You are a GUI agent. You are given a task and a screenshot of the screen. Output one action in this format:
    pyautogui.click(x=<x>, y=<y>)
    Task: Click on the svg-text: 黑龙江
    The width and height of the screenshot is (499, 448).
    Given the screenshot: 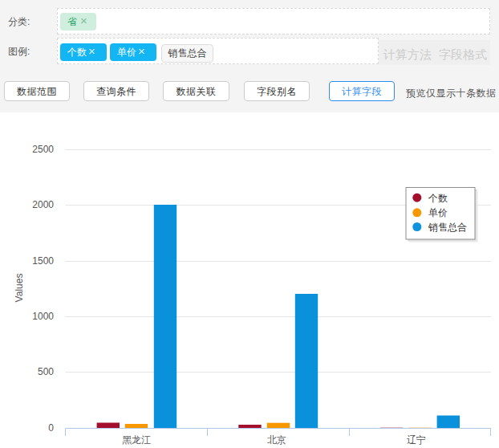 What is the action you would take?
    pyautogui.click(x=136, y=440)
    